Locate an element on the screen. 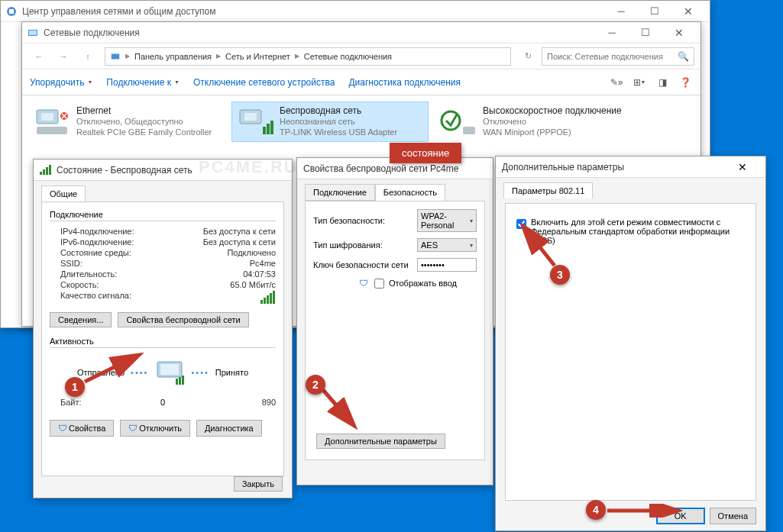  crumb: Панель управления is located at coordinates (173, 56).